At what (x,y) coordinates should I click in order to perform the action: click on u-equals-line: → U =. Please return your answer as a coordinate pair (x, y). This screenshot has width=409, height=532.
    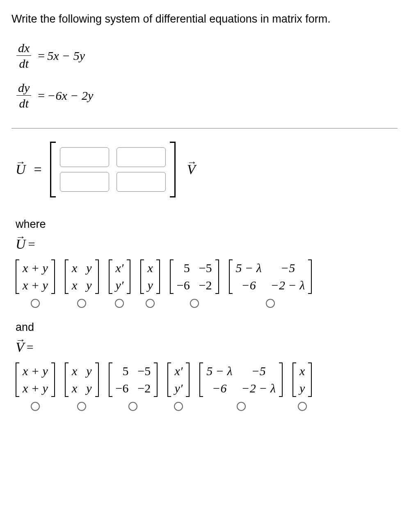
    Looking at the image, I should click on (207, 244).